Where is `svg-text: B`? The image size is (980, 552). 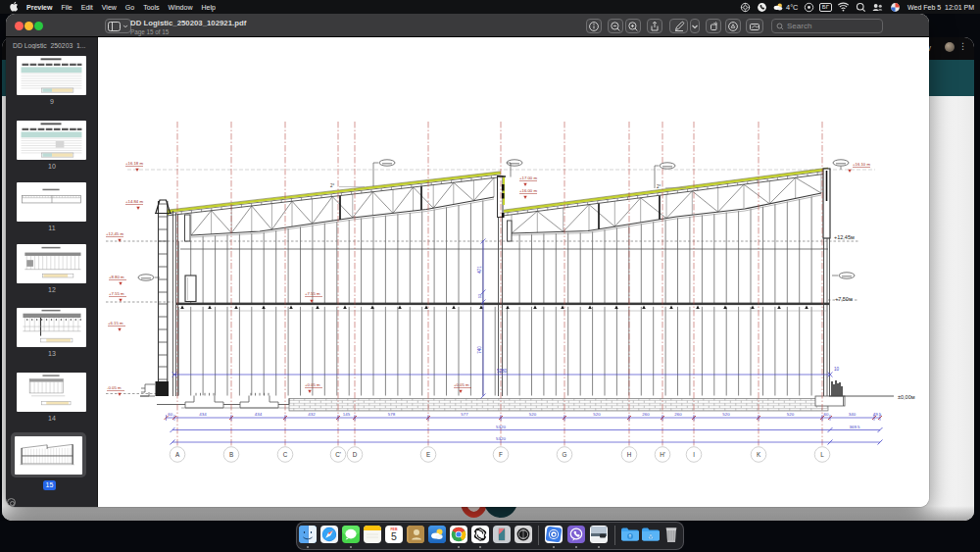 svg-text: B is located at coordinates (231, 455).